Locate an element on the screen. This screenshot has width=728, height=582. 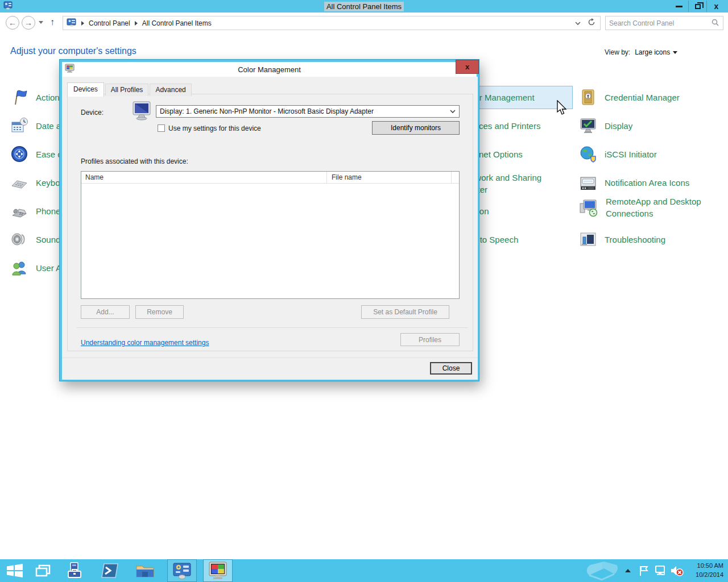
tab-advanced: Advanced is located at coordinates (171, 90).